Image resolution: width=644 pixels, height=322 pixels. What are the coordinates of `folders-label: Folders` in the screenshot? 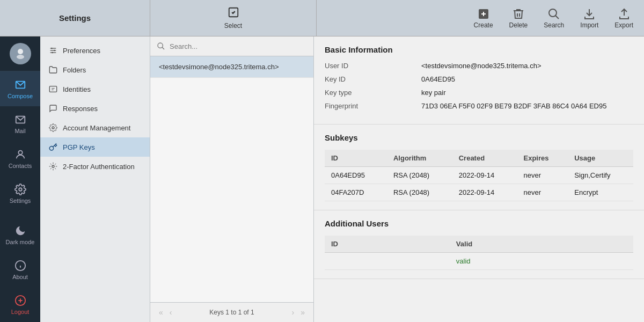 It's located at (74, 70).